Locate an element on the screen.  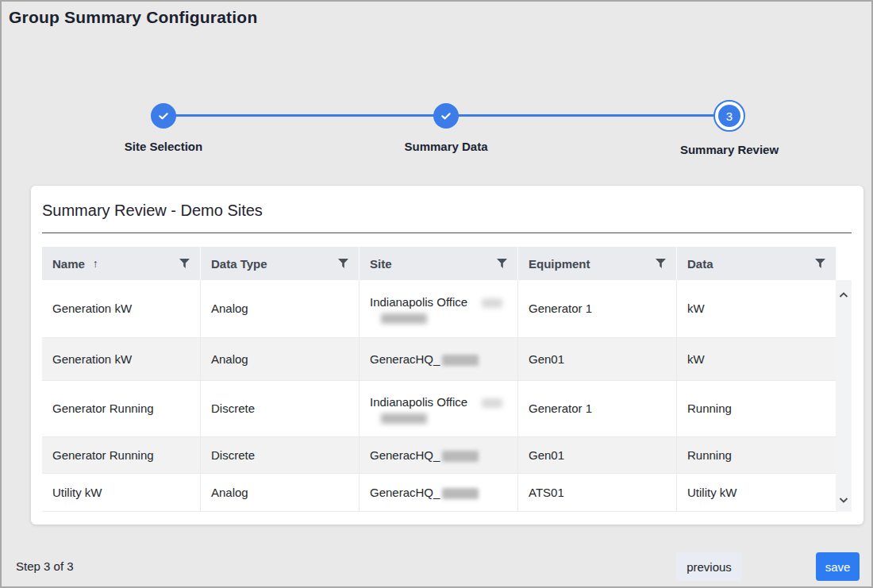
sort-ascending-icon: ↑ is located at coordinates (95, 263).